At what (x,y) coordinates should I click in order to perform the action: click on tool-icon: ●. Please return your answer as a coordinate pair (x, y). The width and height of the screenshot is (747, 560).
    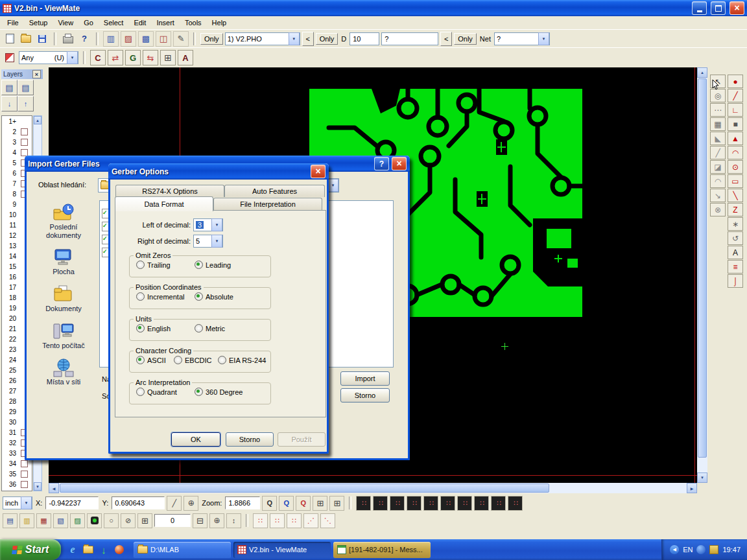
    Looking at the image, I should click on (735, 82).